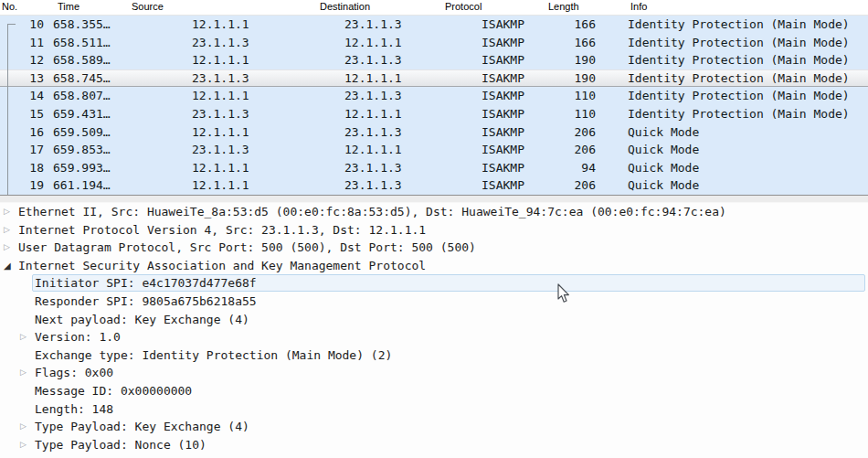 Image resolution: width=868 pixels, height=458 pixels. Describe the element at coordinates (463, 6) in the screenshot. I see `column-header-protocol: Protocol` at that location.